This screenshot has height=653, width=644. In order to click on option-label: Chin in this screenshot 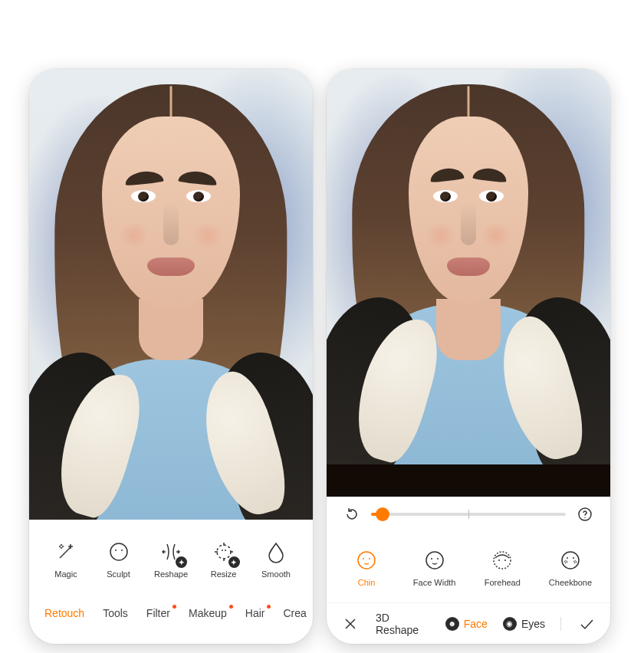, I will do `click(366, 582)`.